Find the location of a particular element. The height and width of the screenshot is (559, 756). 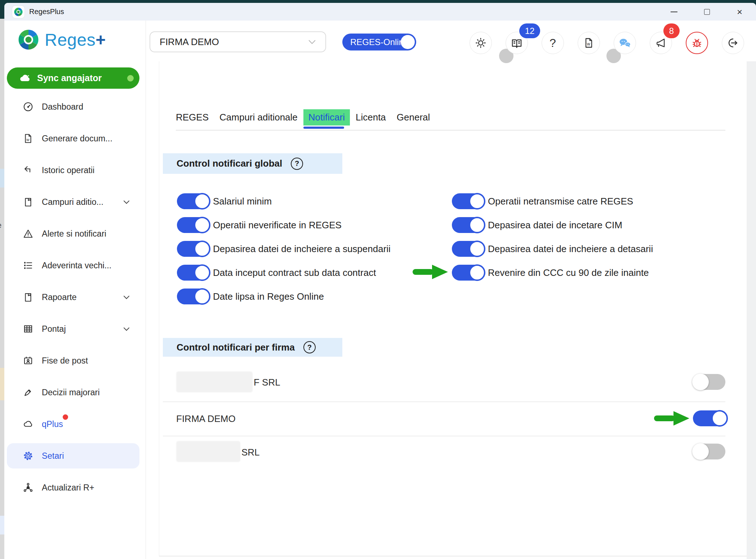

toggle-row: Depasirea datei de incheiere a detasarii is located at coordinates (552, 249).